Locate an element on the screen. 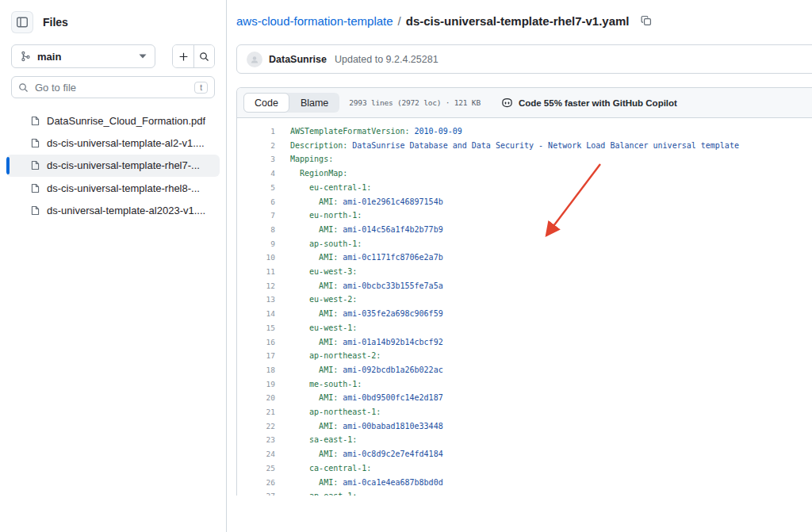 The width and height of the screenshot is (812, 532). collapse-file-tree-icon is located at coordinates (22, 22).